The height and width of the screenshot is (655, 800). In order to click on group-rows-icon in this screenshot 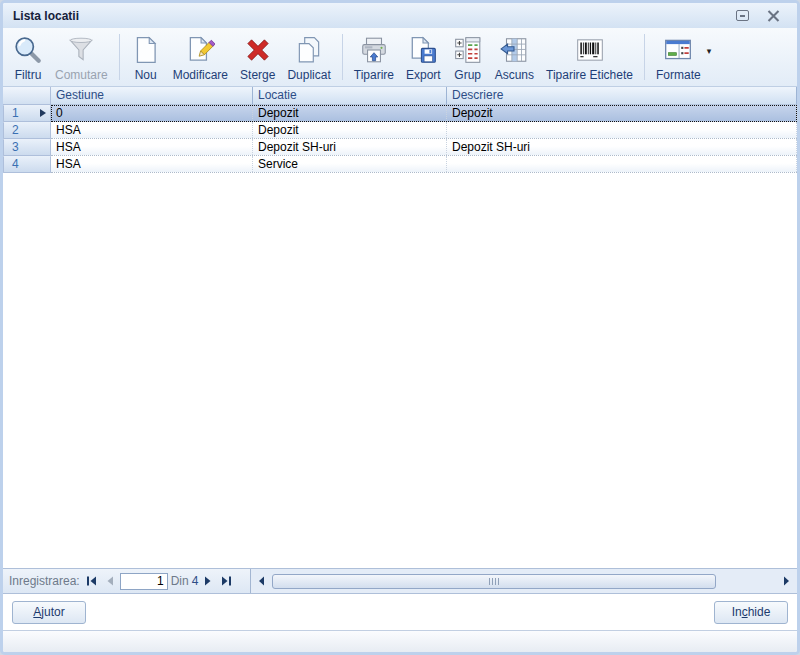, I will do `click(468, 50)`.